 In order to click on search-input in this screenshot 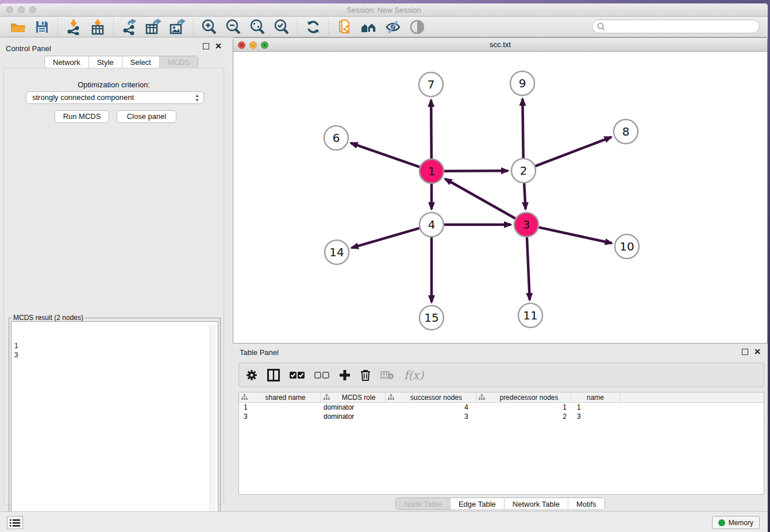, I will do `click(682, 26)`.